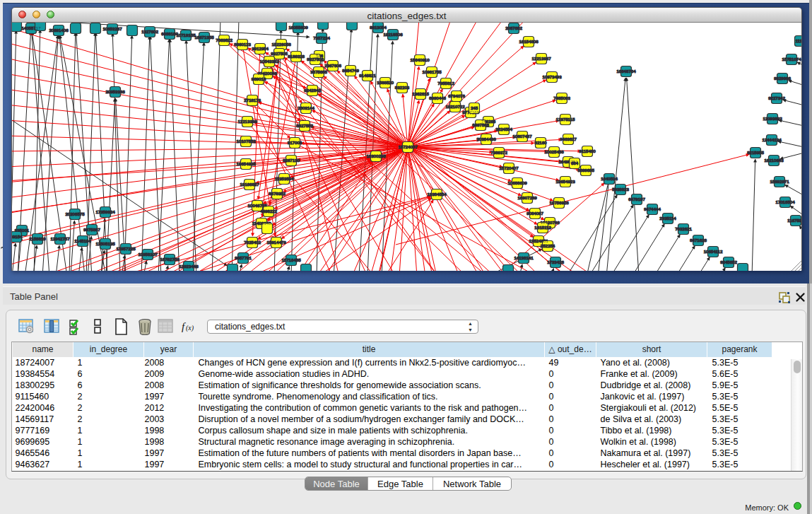 The width and height of the screenshot is (812, 514). What do you see at coordinates (115, 92) in the screenshot?
I see `svg-text: 20953346` at bounding box center [115, 92].